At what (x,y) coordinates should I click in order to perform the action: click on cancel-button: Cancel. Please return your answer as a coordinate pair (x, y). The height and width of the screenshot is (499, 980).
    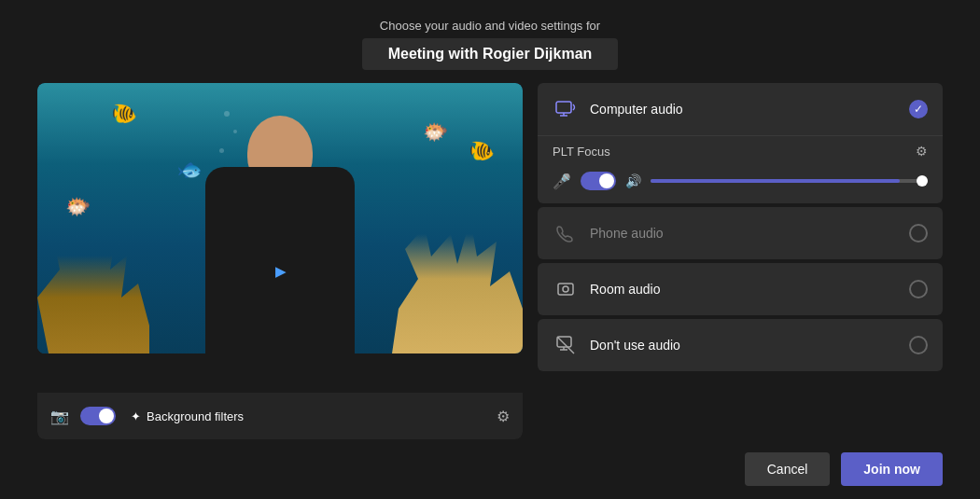
    Looking at the image, I should click on (788, 469).